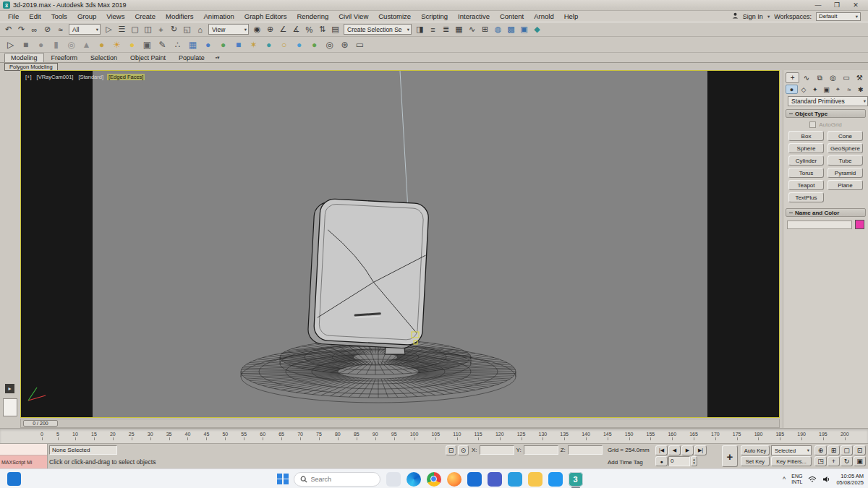  Describe the element at coordinates (35, 16) in the screenshot. I see `menu-edit: Edit` at that location.